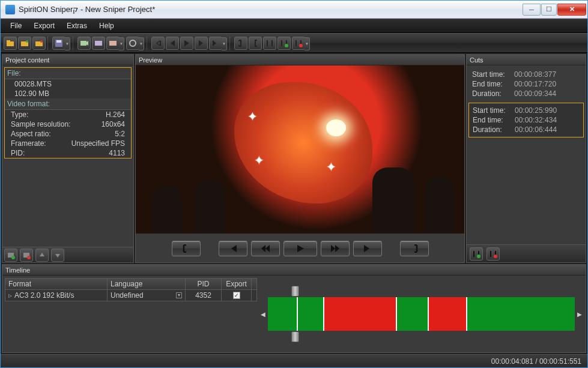  What do you see at coordinates (300, 248) in the screenshot?
I see `preview-controls` at bounding box center [300, 248].